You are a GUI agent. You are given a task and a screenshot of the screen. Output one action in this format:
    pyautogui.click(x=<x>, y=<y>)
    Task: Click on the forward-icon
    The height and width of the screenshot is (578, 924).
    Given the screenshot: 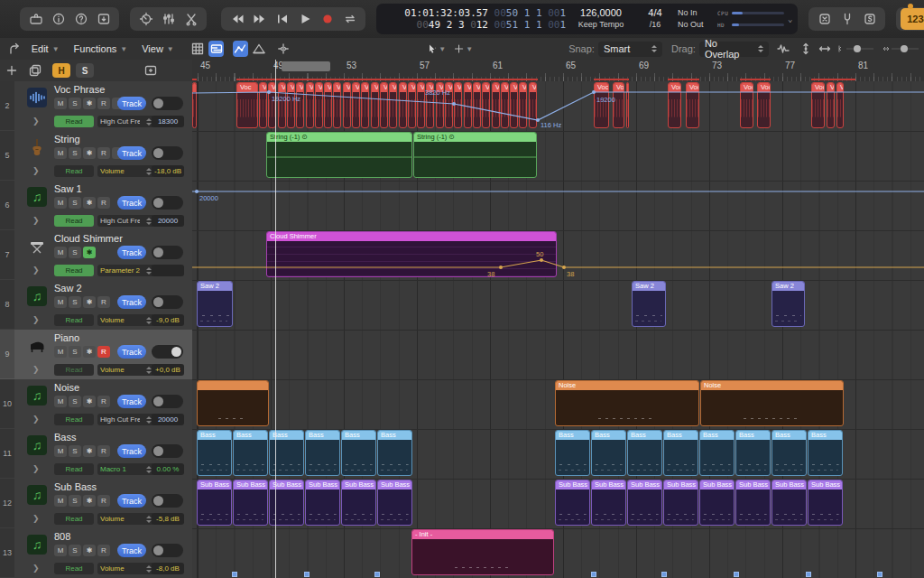 What is the action you would take?
    pyautogui.click(x=260, y=19)
    